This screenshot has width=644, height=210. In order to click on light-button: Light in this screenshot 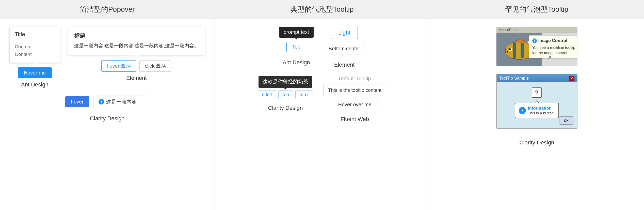, I will do `click(344, 33)`.